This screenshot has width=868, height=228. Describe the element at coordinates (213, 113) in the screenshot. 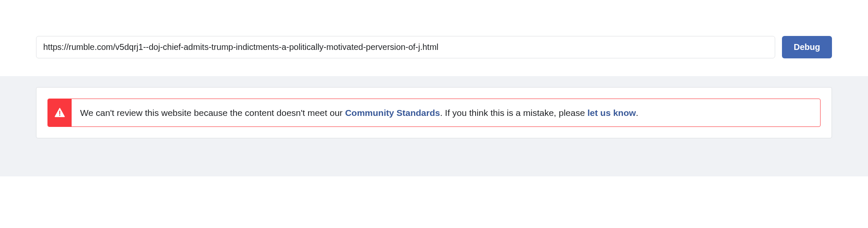

I see `alert-text-part1: We can't review this website because the…` at that location.